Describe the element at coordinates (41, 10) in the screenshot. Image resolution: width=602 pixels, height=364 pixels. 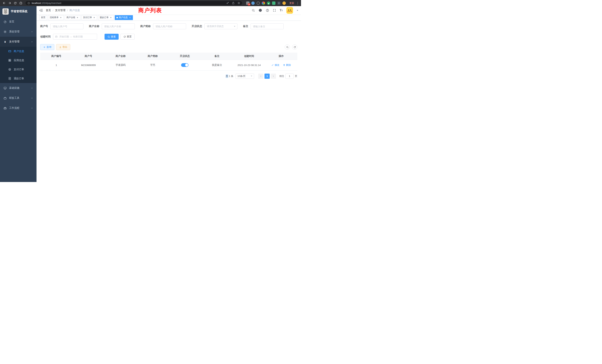
I see `sidebar-toggle-button` at that location.